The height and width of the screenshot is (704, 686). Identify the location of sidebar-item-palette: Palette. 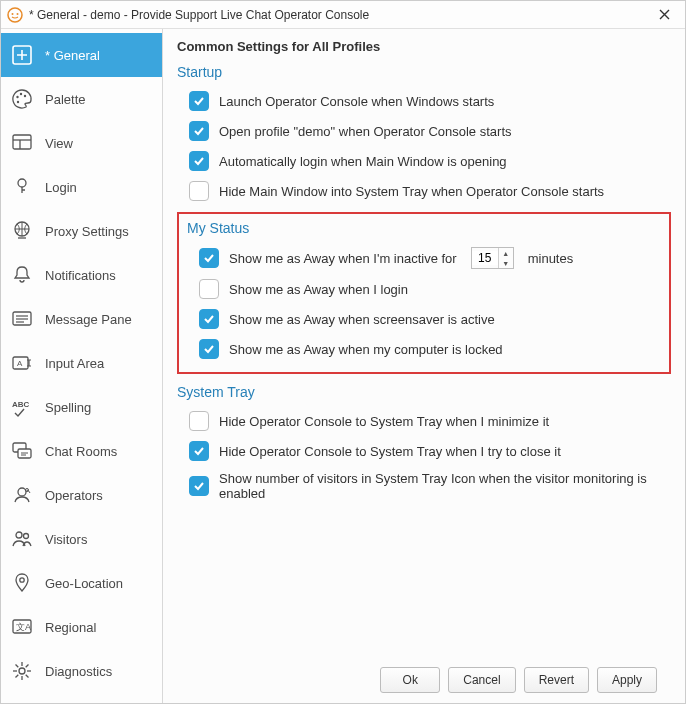
(82, 99).